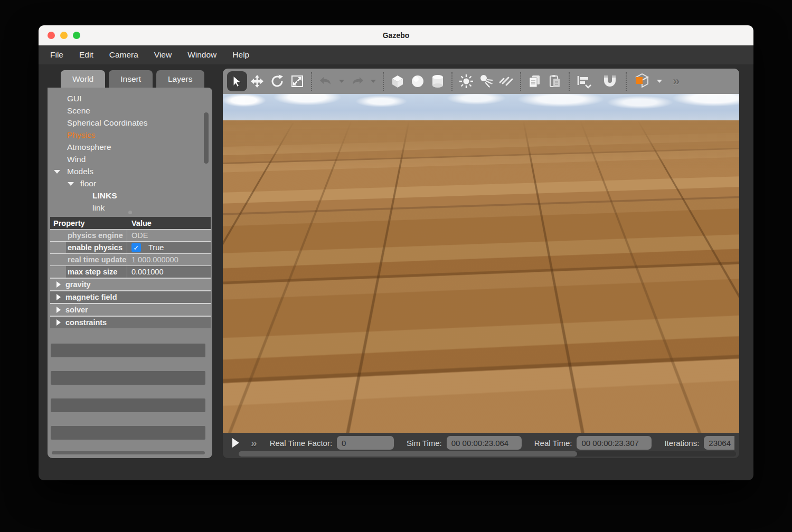 The image size is (792, 532). What do you see at coordinates (478, 247) in the screenshot?
I see `drone-body` at bounding box center [478, 247].